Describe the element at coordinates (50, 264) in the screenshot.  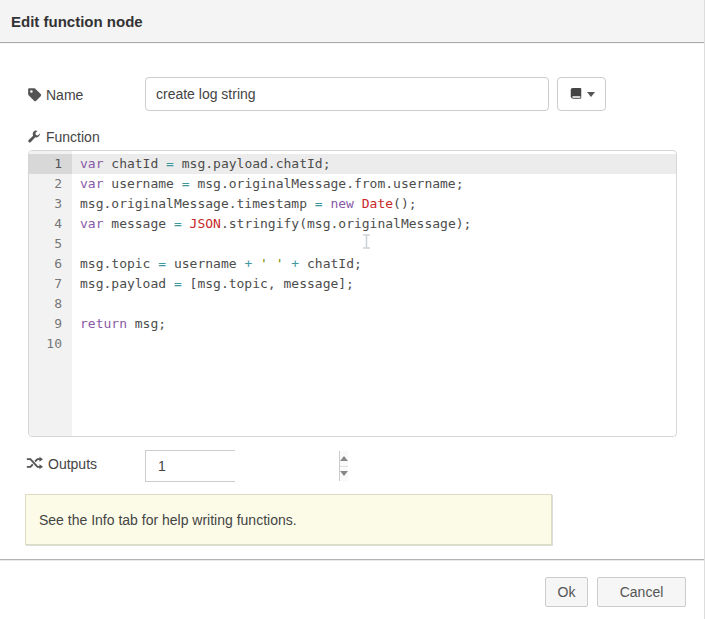
I see `gutter-line-number: 6` at that location.